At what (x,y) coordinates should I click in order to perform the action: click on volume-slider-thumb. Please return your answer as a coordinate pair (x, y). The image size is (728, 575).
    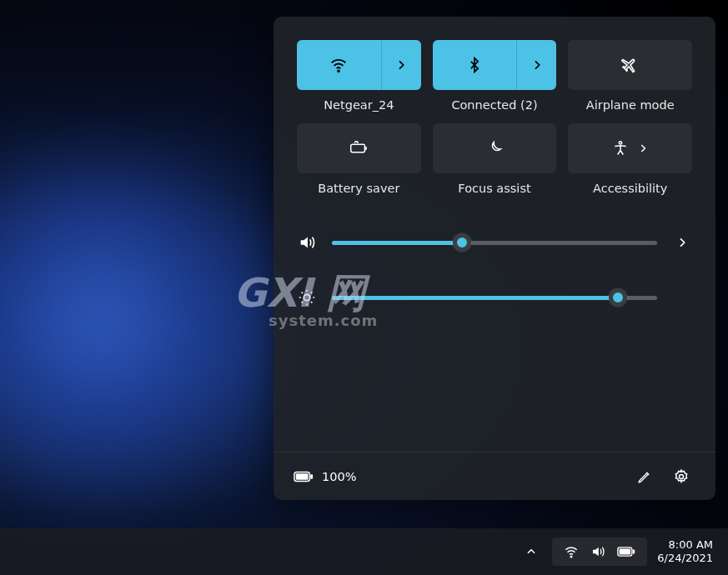
    Looking at the image, I should click on (462, 242).